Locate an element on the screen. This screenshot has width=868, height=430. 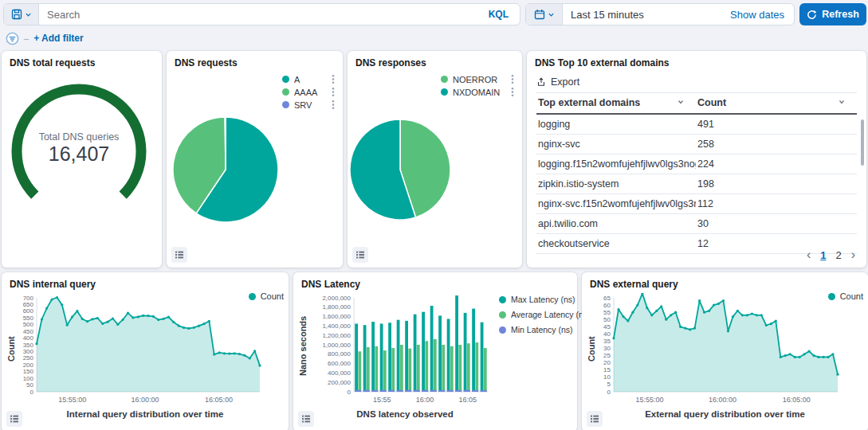
legend-item-a: A is located at coordinates (308, 80).